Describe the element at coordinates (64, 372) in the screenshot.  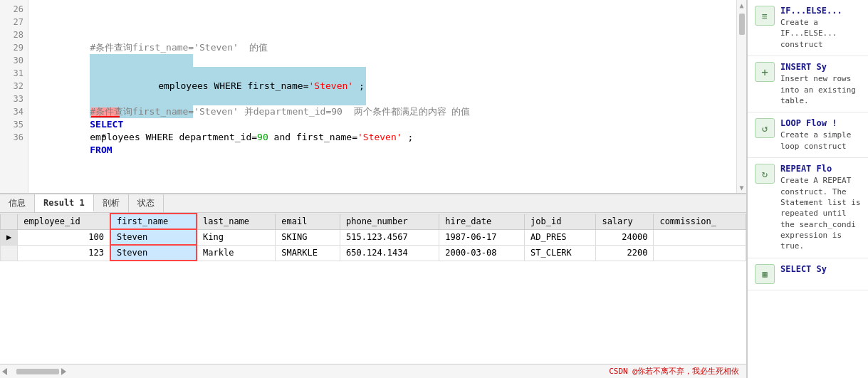
I see `scroll-right-arrow` at that location.